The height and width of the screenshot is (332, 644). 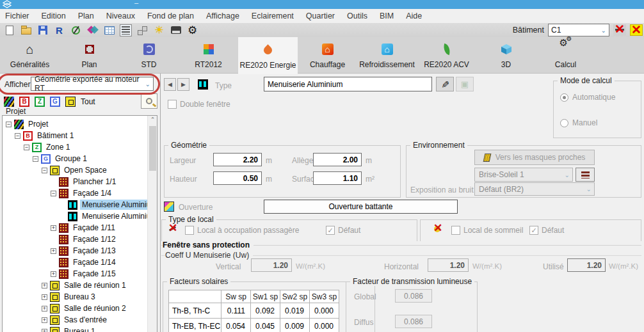 What do you see at coordinates (42, 31) in the screenshot?
I see `save-icon` at bounding box center [42, 31].